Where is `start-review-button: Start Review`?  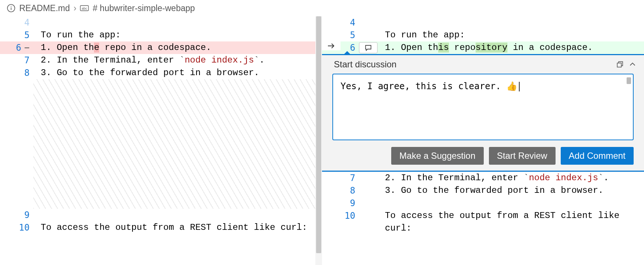
start-review-button: Start Review is located at coordinates (522, 156).